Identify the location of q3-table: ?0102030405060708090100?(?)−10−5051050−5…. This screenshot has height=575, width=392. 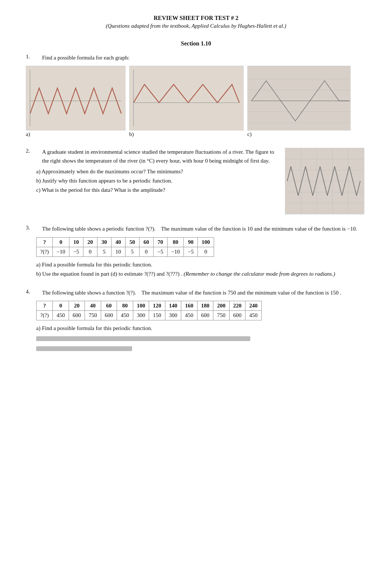
(125, 247).